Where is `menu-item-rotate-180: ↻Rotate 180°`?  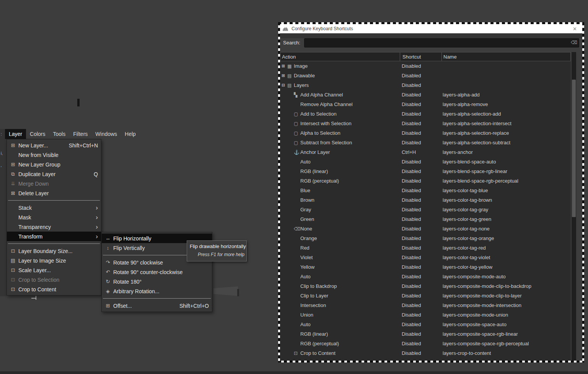 menu-item-rotate-180: ↻Rotate 180° is located at coordinates (157, 282).